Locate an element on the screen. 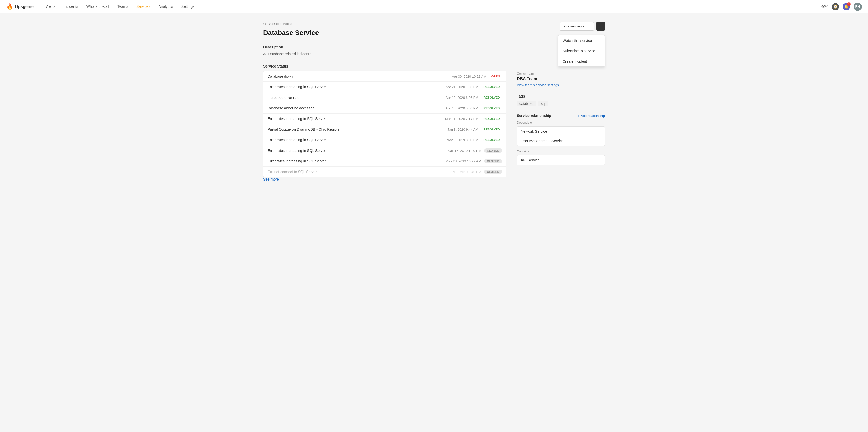 This screenshot has width=868, height=432. table-row: Error rates increasing in SQL Server May… is located at coordinates (385, 161).